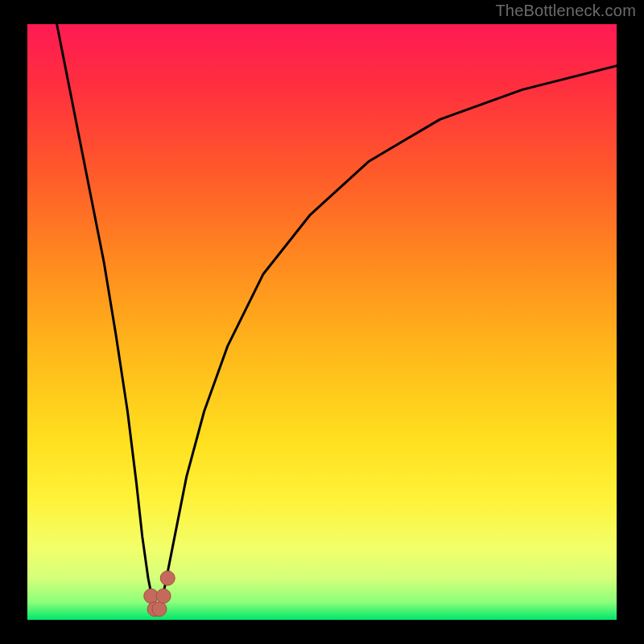  Describe the element at coordinates (163, 596) in the screenshot. I see `marker-min-right` at that location.